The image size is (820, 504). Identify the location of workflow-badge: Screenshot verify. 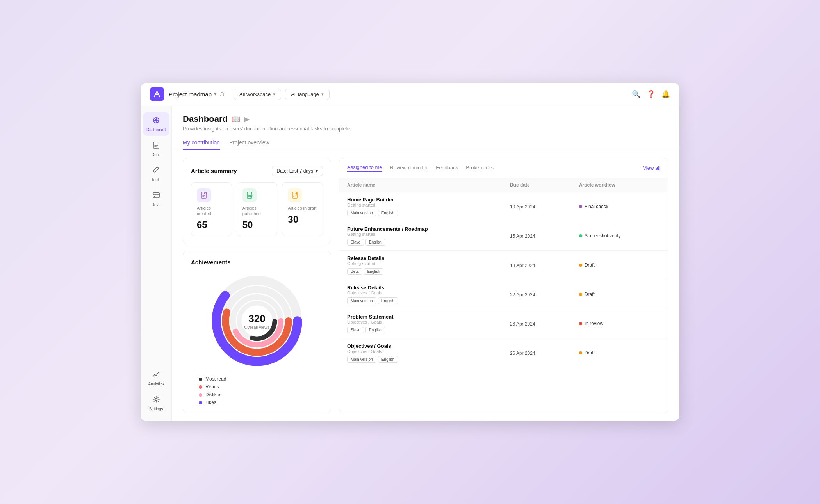
(620, 236).